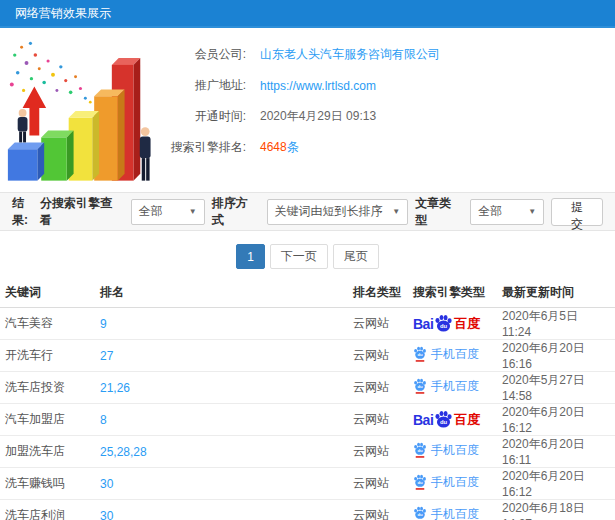 The height and width of the screenshot is (520, 615). Describe the element at coordinates (168, 212) in the screenshot. I see `engine-filter-select: 全部 ▼` at that location.